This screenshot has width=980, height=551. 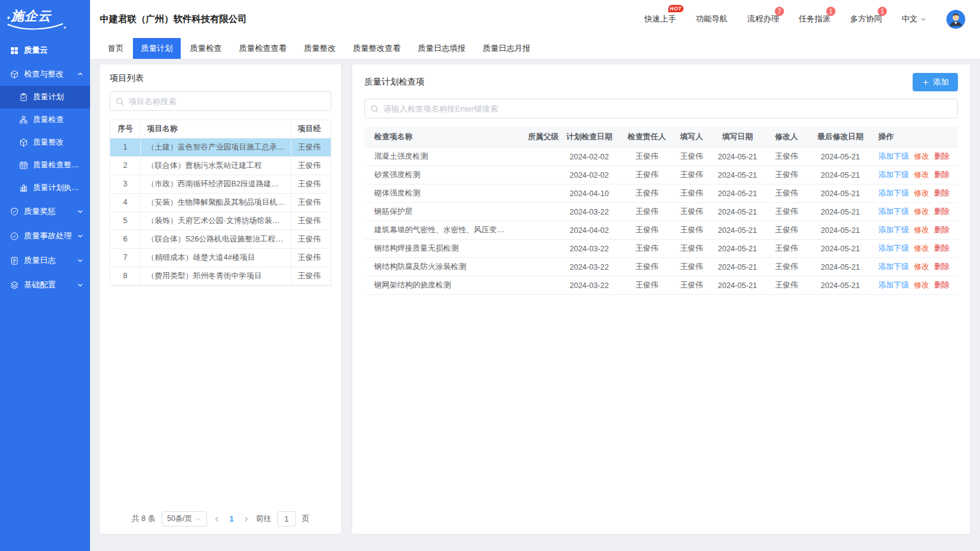 What do you see at coordinates (437, 194) in the screenshot?
I see `cell-item-name: 砌体强度检测` at bounding box center [437, 194].